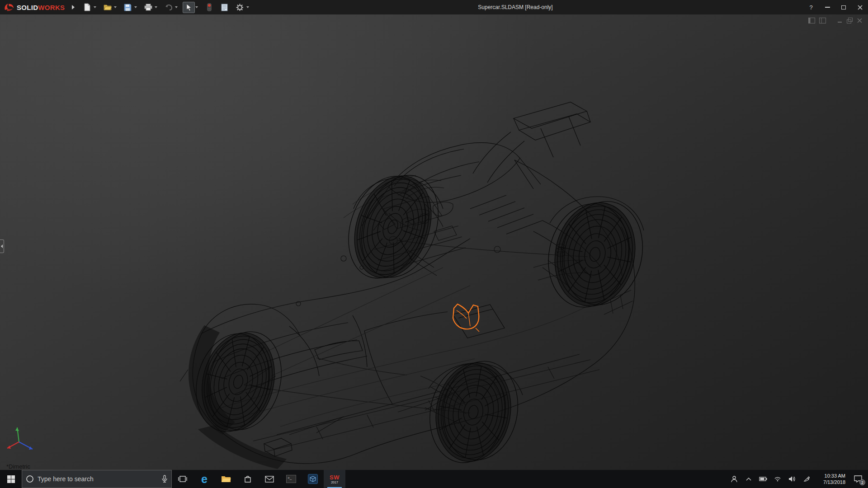 The width and height of the screenshot is (868, 488). Describe the element at coordinates (226, 479) in the screenshot. I see `file-explorer-icon` at that location.